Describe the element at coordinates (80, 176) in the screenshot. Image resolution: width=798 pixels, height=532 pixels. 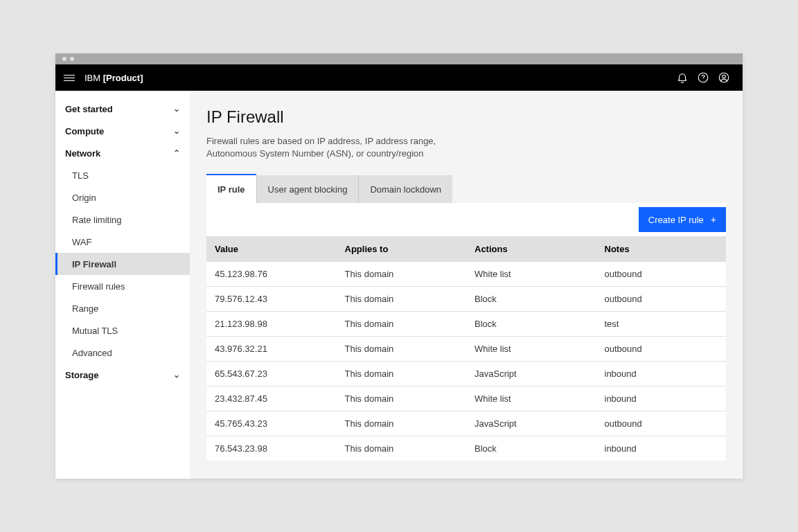
I see `sidebar-item-label: TLS` at that location.